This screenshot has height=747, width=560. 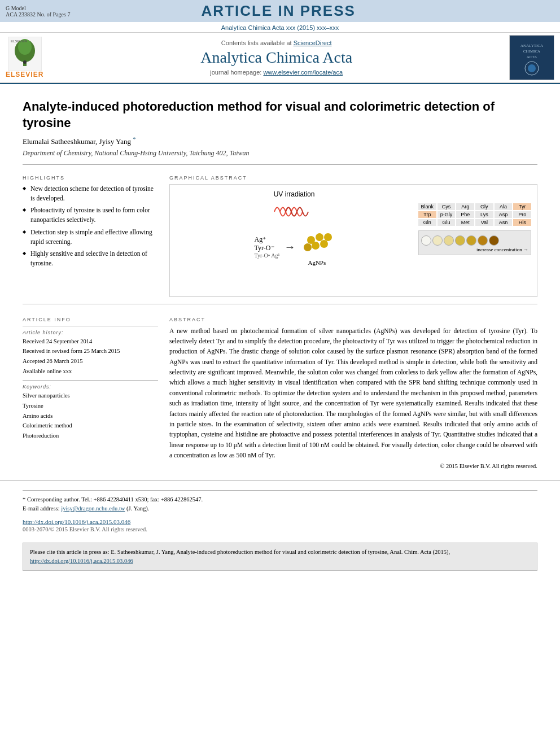 What do you see at coordinates (353, 233) in the screenshot?
I see `graphical-abstract-section: GRAPHICAL ABSTRACT UV irradiation` at bounding box center [353, 233].